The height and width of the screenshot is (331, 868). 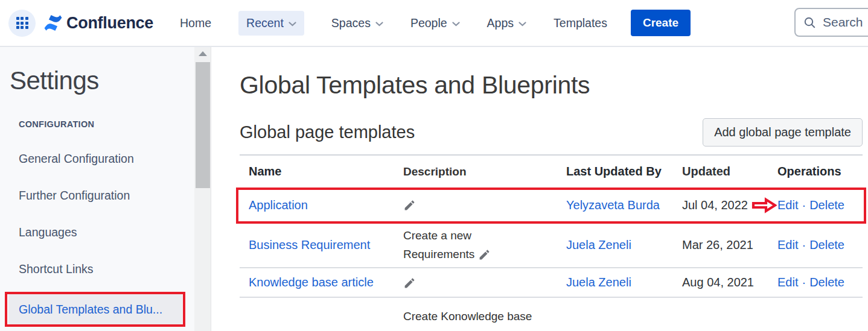 What do you see at coordinates (265, 23) in the screenshot?
I see `nav-recent-label: Recent` at bounding box center [265, 23].